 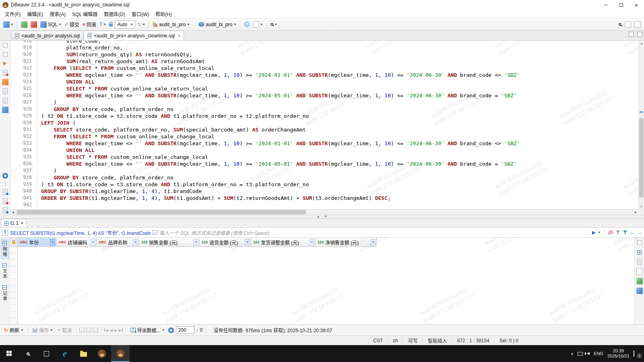 I want to click on close-button: ×, so click(x=636, y=5).